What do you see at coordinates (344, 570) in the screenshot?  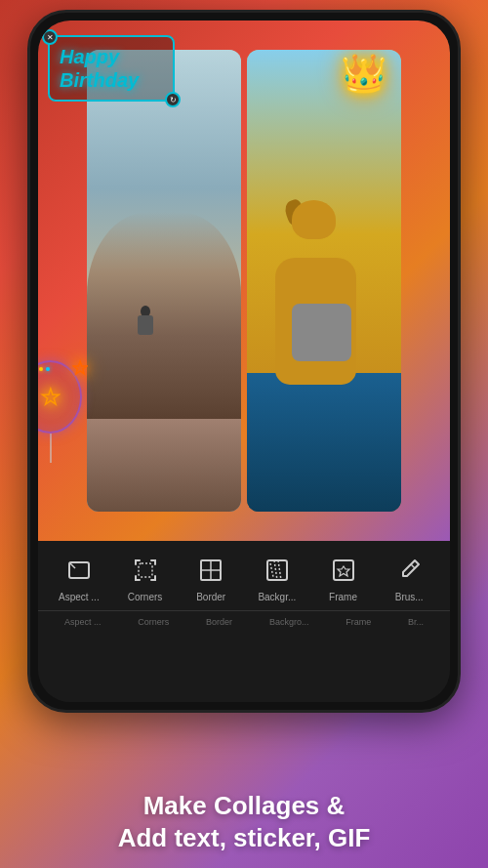 I see `frame-icon` at bounding box center [344, 570].